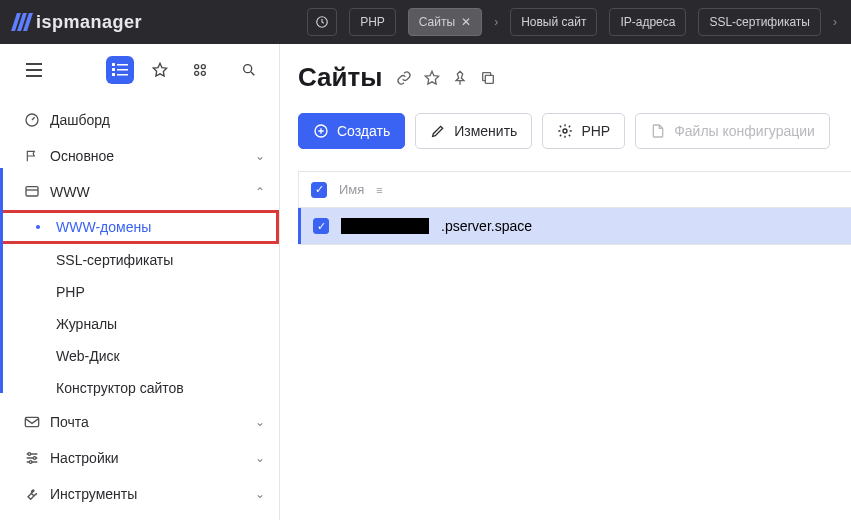 Image resolution: width=851 pixels, height=520 pixels. I want to click on file-icon, so click(658, 131).